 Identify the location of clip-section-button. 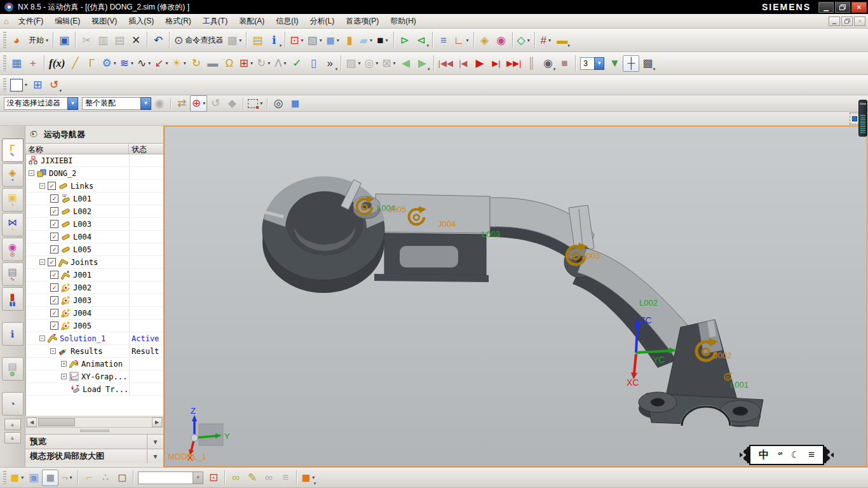
(854, 118).